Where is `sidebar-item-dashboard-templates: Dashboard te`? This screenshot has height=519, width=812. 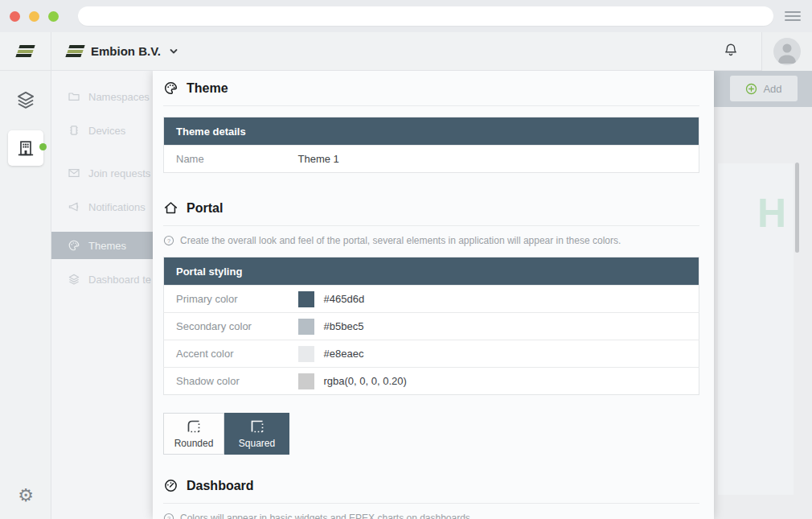 sidebar-item-dashboard-templates: Dashboard te is located at coordinates (102, 279).